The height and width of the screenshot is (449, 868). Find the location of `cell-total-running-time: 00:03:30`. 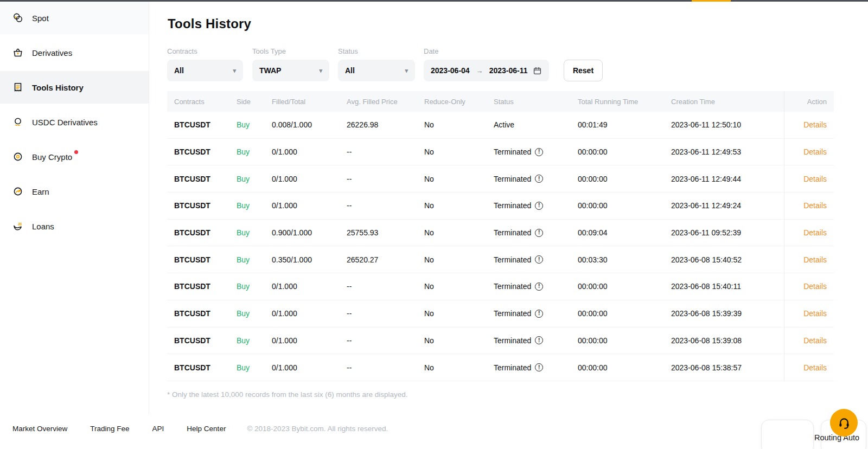

cell-total-running-time: 00:03:30 is located at coordinates (624, 260).